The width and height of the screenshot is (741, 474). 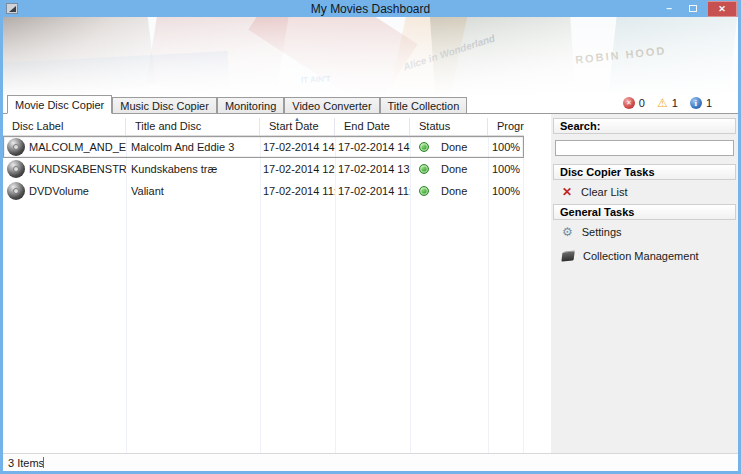 What do you see at coordinates (709, 103) in the screenshot?
I see `info-count-value: 1` at bounding box center [709, 103].